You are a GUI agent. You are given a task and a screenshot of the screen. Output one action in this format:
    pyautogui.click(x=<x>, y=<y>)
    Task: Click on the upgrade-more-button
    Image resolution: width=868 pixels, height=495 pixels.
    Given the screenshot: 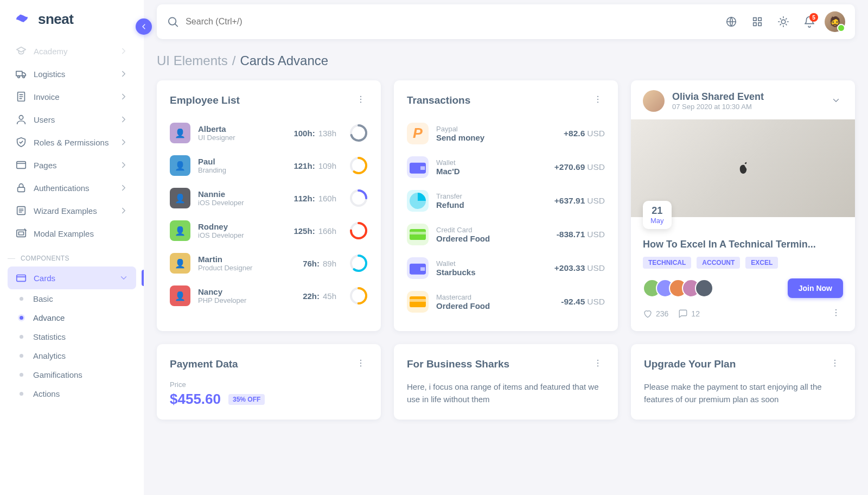 What is the action you would take?
    pyautogui.click(x=835, y=364)
    